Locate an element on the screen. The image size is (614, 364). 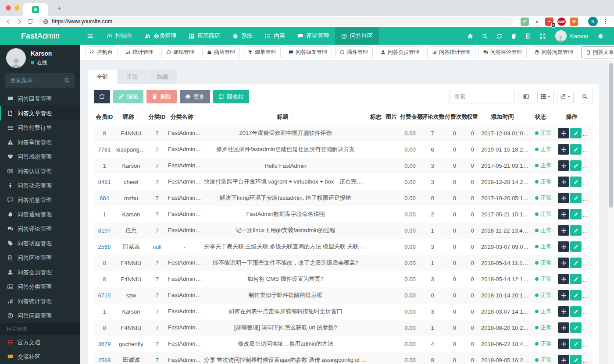
trash-button is located at coordinates (514, 36).